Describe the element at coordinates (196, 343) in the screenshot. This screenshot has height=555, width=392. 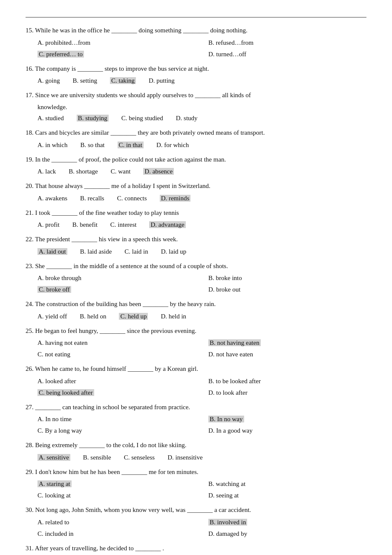
I see `question-25: 25. He began to feel hungry, ________ si…` at that location.